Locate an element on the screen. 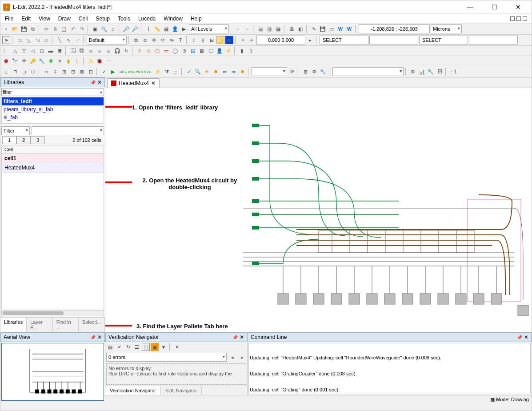 Image resolution: width=532 pixels, height=411 pixels. library-item-sifab: si_fab is located at coordinates (52, 117).